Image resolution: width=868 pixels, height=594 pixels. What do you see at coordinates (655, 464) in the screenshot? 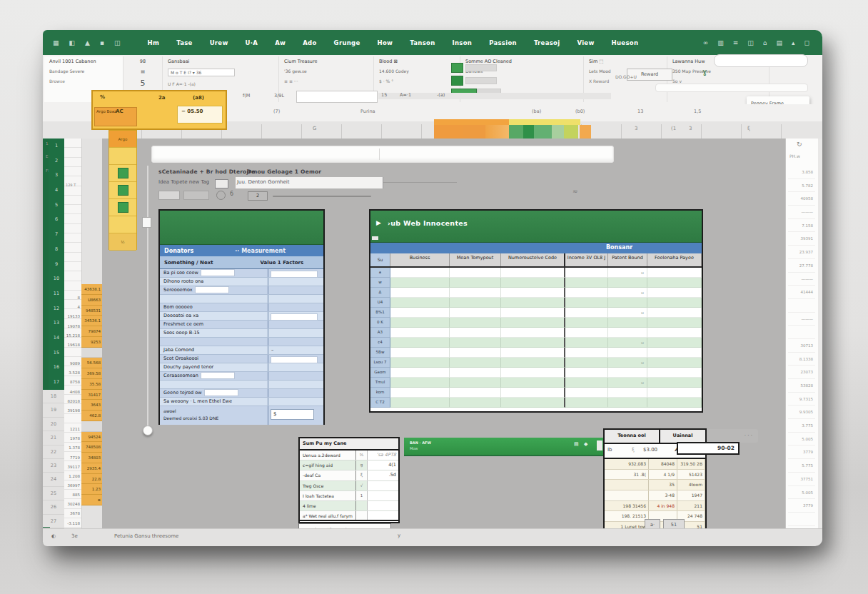
I see `table-row: 932,083 84048 319.50 2B` at bounding box center [655, 464].